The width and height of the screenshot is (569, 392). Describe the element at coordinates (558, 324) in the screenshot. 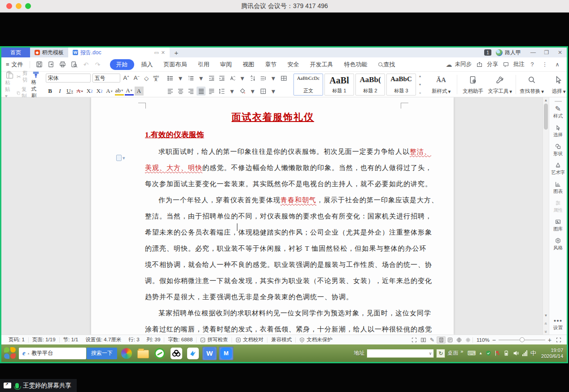

I see `sidebar-item-settings: ●●● 设置` at that location.